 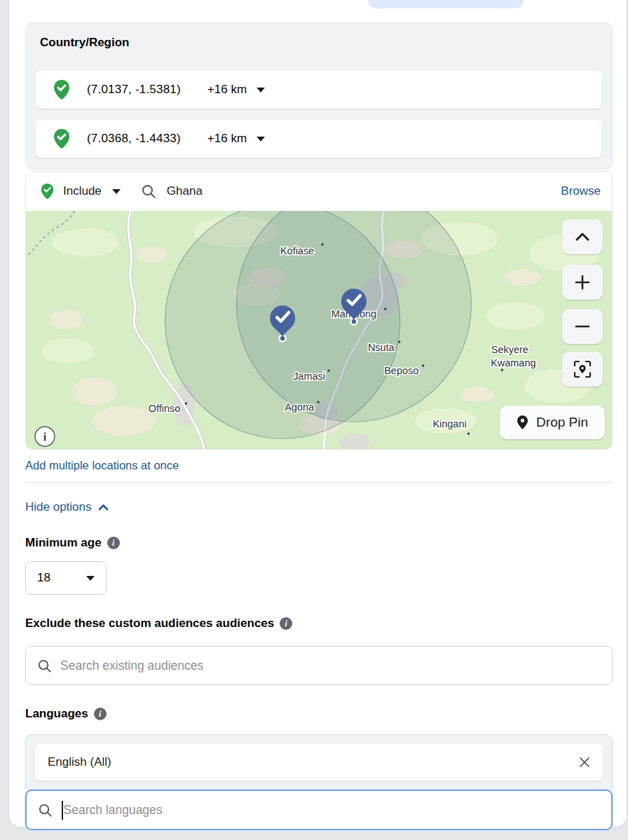 I want to click on map-label: Jamasi, so click(x=309, y=376).